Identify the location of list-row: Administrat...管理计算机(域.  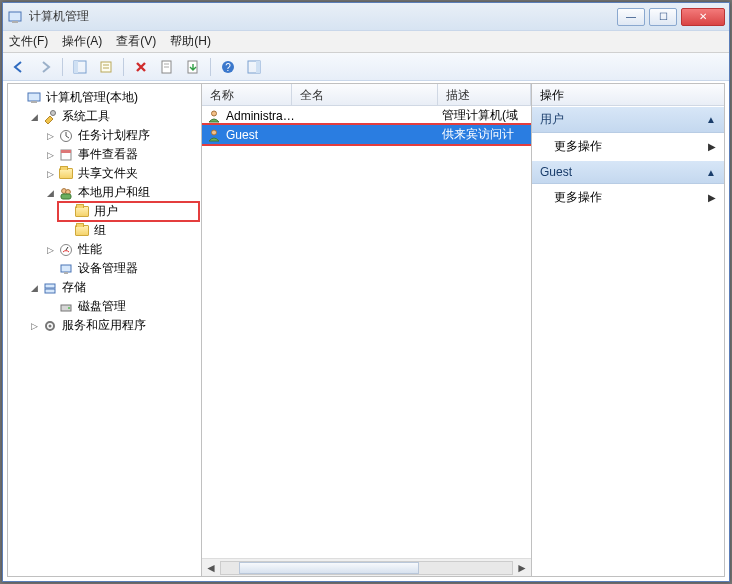
(366, 116).